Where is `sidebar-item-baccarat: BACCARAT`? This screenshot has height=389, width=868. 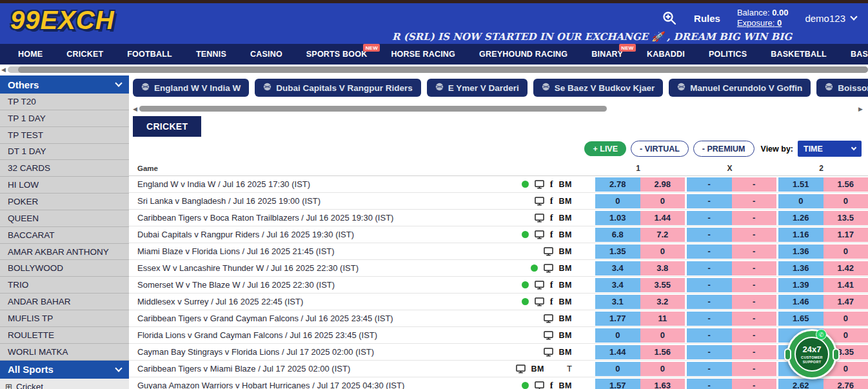
sidebar-item-baccarat: BACCARAT is located at coordinates (64, 235).